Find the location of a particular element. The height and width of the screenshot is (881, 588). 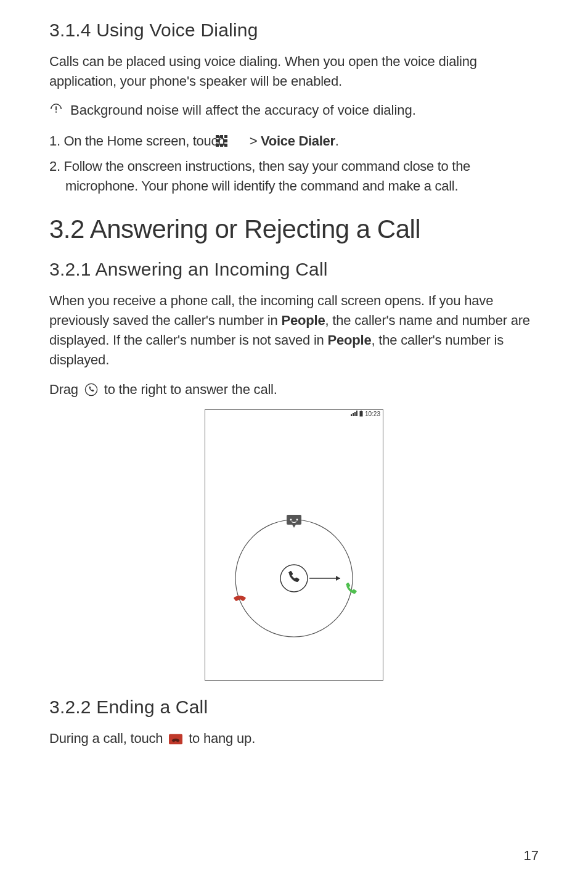

heading-321: 3.2.1 Answering an Incoming Call is located at coordinates (294, 269).